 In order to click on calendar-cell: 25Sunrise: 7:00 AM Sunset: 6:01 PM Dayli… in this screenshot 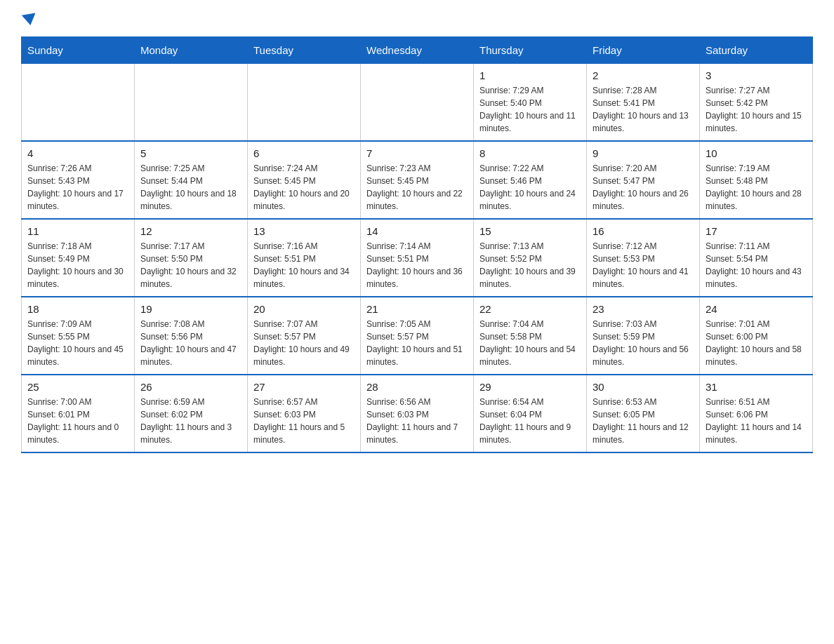, I will do `click(79, 414)`.